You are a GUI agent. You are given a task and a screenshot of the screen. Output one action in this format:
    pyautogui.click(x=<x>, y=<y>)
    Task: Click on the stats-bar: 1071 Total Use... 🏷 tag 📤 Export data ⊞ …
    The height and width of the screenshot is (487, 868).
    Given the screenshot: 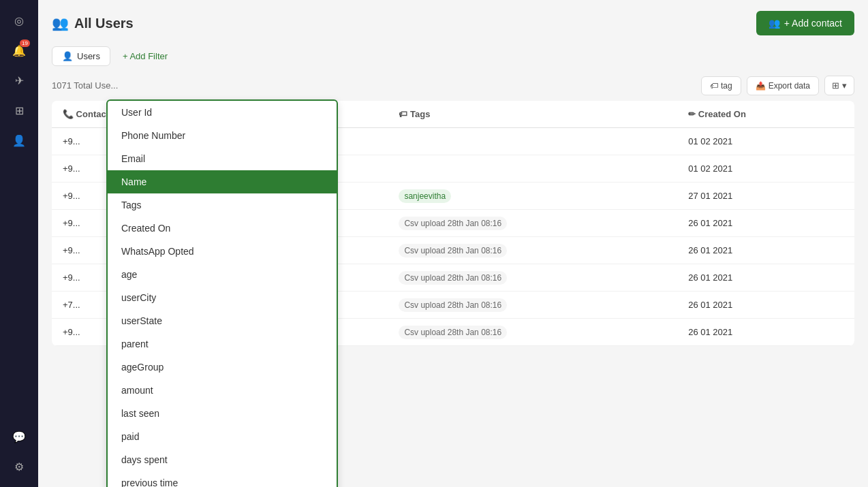 What is the action you would take?
    pyautogui.click(x=453, y=86)
    